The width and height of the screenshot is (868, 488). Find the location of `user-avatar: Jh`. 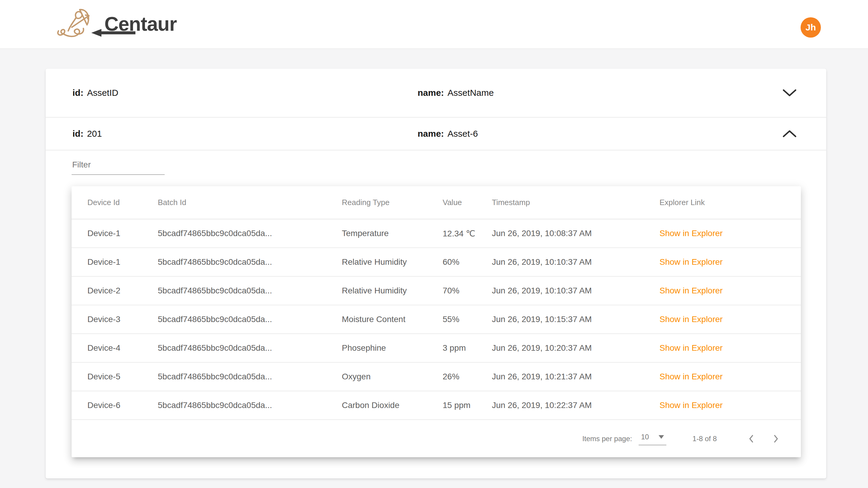

user-avatar: Jh is located at coordinates (811, 28).